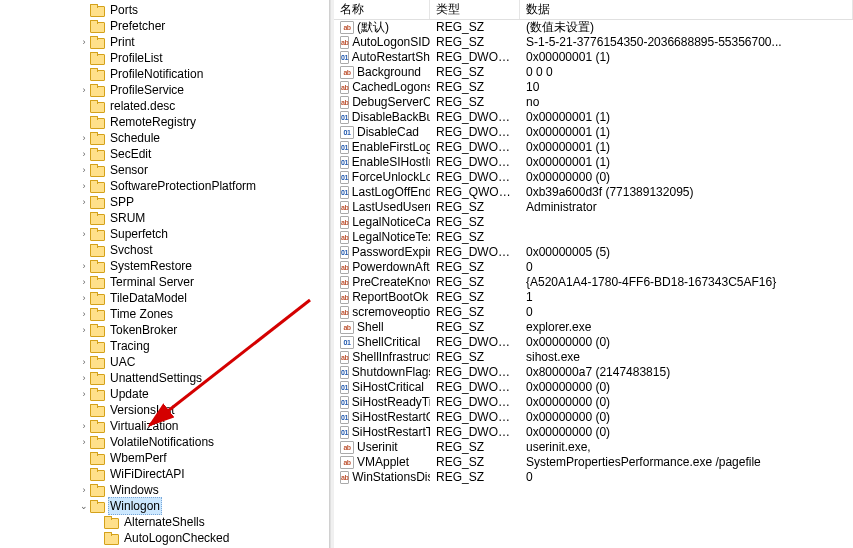 Image resolution: width=853 pixels, height=548 pixels. What do you see at coordinates (164, 90) in the screenshot?
I see `tree-item: ›ProfileService` at bounding box center [164, 90].